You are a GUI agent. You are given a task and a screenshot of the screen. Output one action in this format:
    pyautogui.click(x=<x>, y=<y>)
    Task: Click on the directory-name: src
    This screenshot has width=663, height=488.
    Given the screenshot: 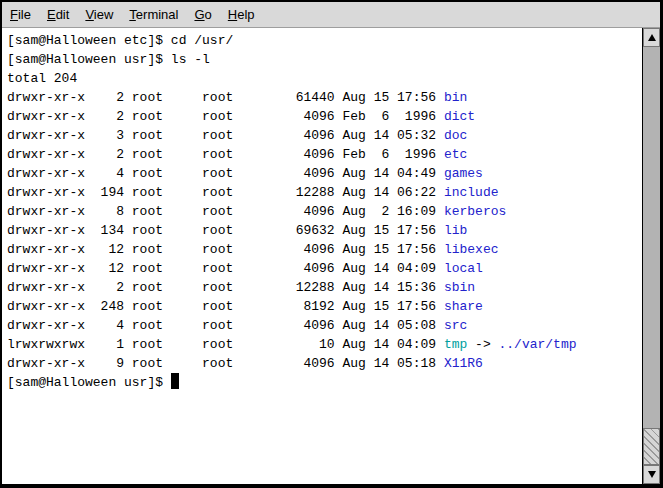 What is the action you would take?
    pyautogui.click(x=456, y=326)
    